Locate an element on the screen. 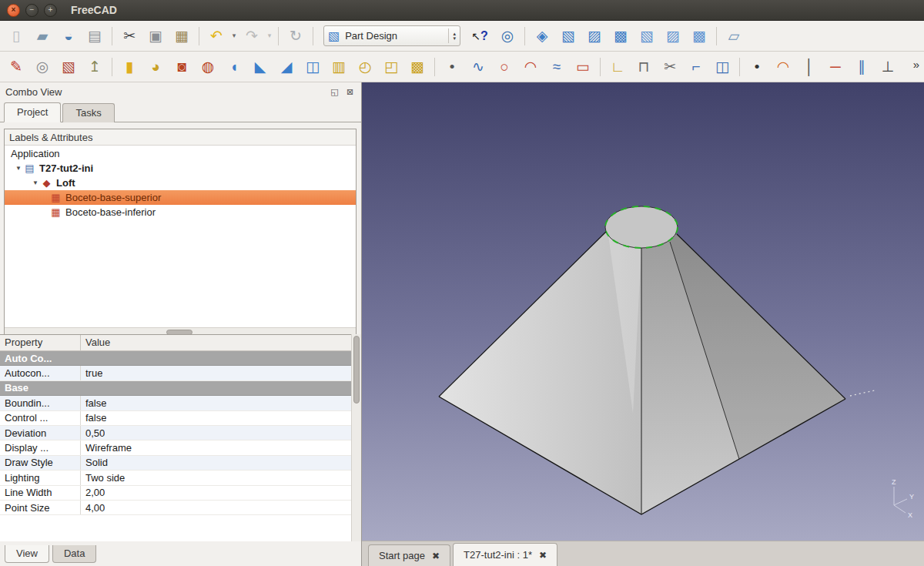 This screenshot has height=566, width=924. circle-icon: ○ is located at coordinates (504, 67).